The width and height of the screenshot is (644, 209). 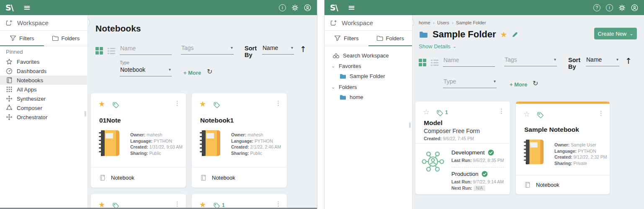 What do you see at coordinates (515, 34) in the screenshot?
I see `edit-pencil-icon` at bounding box center [515, 34].